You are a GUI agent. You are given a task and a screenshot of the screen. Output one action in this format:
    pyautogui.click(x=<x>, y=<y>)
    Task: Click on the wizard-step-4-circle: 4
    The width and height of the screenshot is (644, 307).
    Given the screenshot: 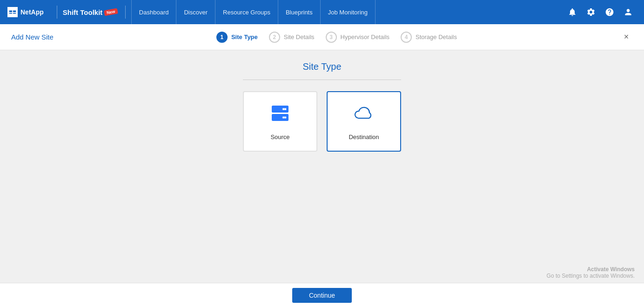 What is the action you would take?
    pyautogui.click(x=406, y=37)
    